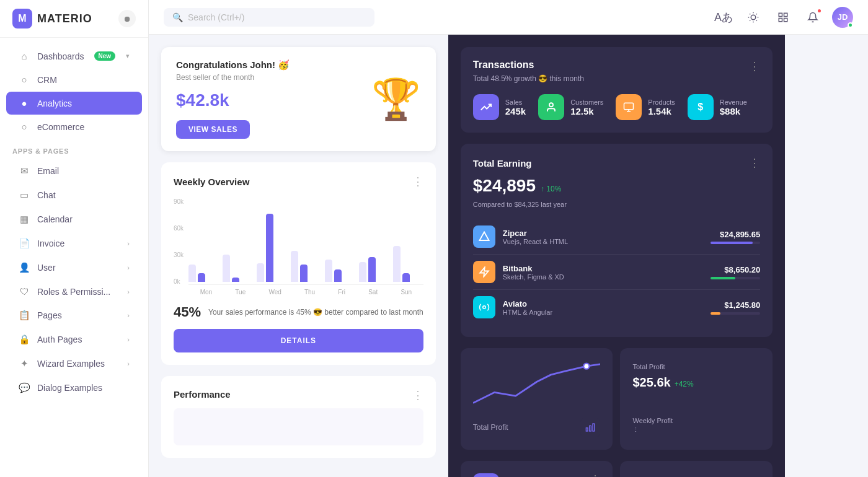  Describe the element at coordinates (651, 383) in the screenshot. I see `total-profit-value: $25.6k` at that location.